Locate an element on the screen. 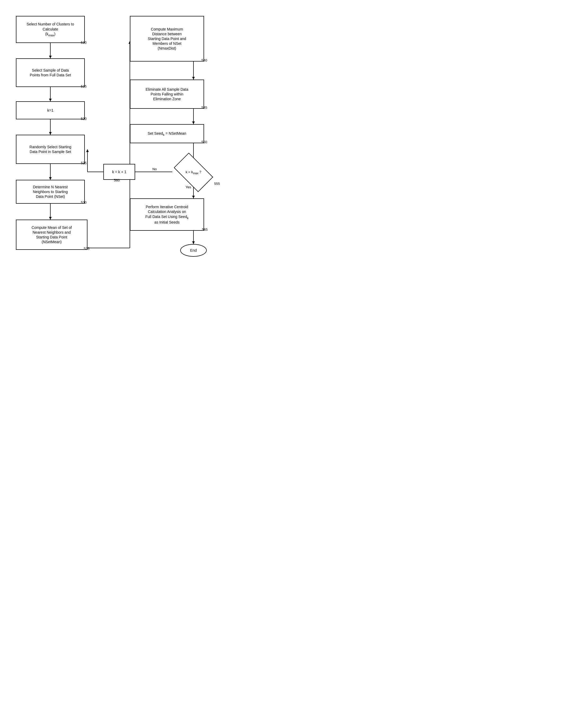 The height and width of the screenshot is (728, 565). label-530: 530 is located at coordinates (84, 202).